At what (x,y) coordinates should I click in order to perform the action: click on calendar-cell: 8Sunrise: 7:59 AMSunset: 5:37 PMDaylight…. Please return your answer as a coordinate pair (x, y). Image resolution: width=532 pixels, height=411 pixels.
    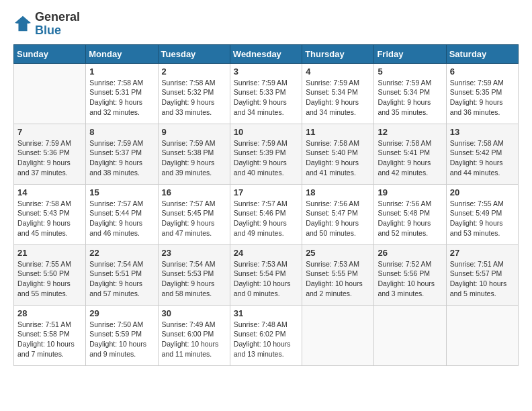
    Looking at the image, I should click on (122, 154).